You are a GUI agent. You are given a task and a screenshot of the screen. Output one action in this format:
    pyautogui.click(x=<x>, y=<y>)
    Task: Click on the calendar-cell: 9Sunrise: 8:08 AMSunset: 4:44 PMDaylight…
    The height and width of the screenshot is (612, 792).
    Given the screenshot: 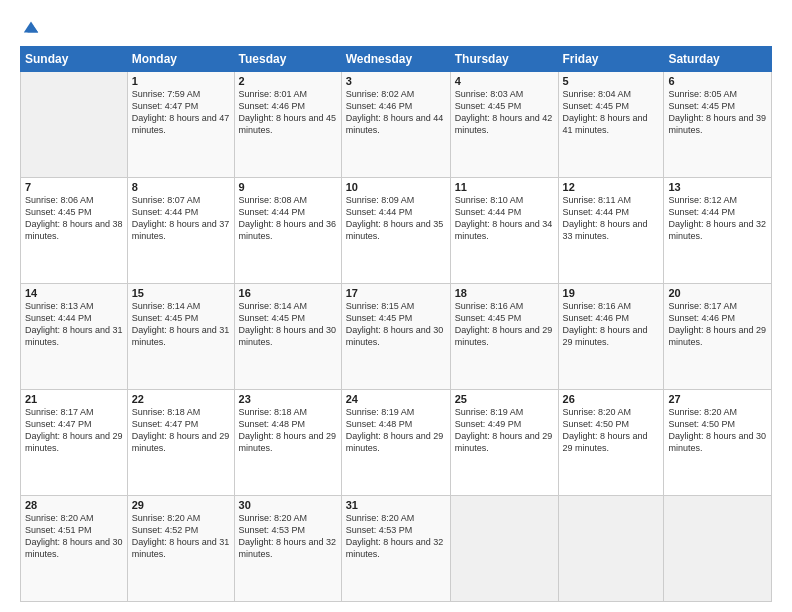 What is the action you would take?
    pyautogui.click(x=288, y=231)
    